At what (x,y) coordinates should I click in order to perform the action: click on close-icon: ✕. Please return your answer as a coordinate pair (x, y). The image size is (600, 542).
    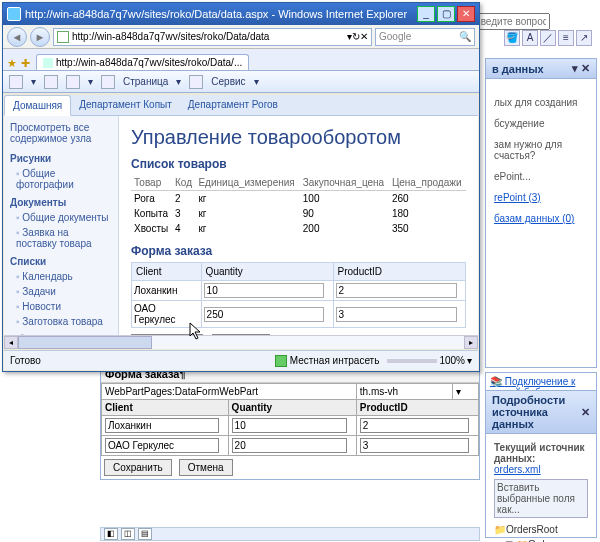
    Looking at the image, I should click on (586, 412).